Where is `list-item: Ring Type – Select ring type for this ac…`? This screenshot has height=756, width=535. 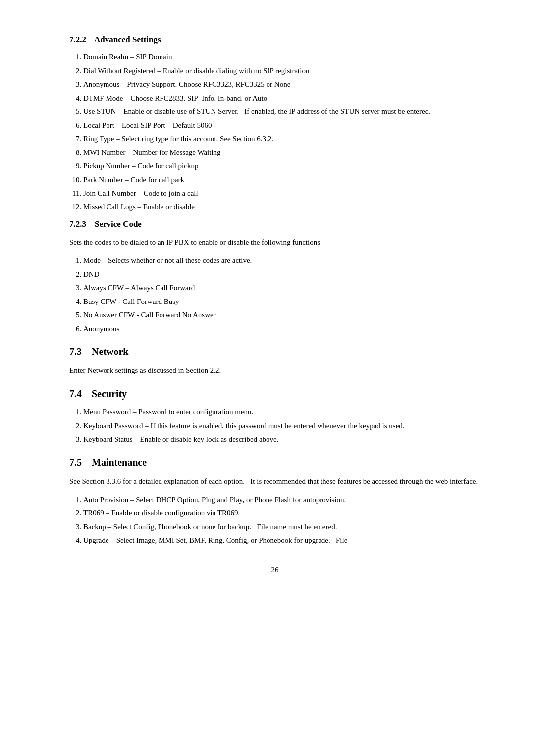 list-item: Ring Type – Select ring type for this ac… is located at coordinates (282, 139).